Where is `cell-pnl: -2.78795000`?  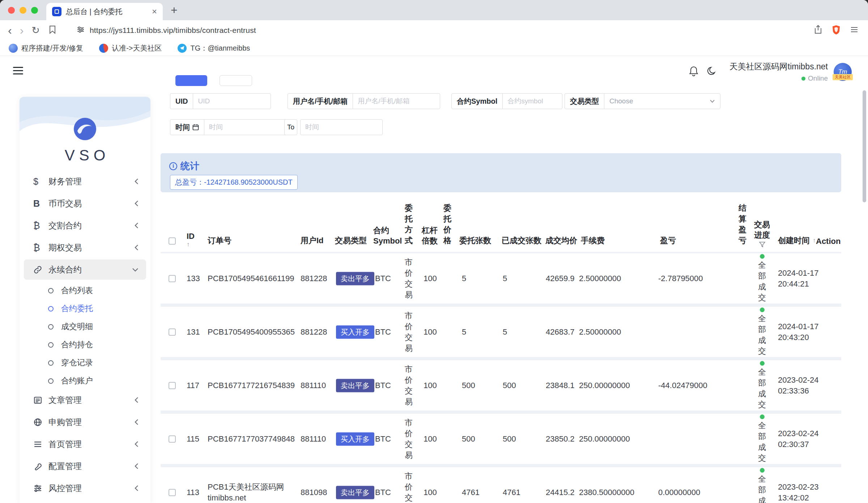
cell-pnl: -2.78795000 is located at coordinates (681, 279).